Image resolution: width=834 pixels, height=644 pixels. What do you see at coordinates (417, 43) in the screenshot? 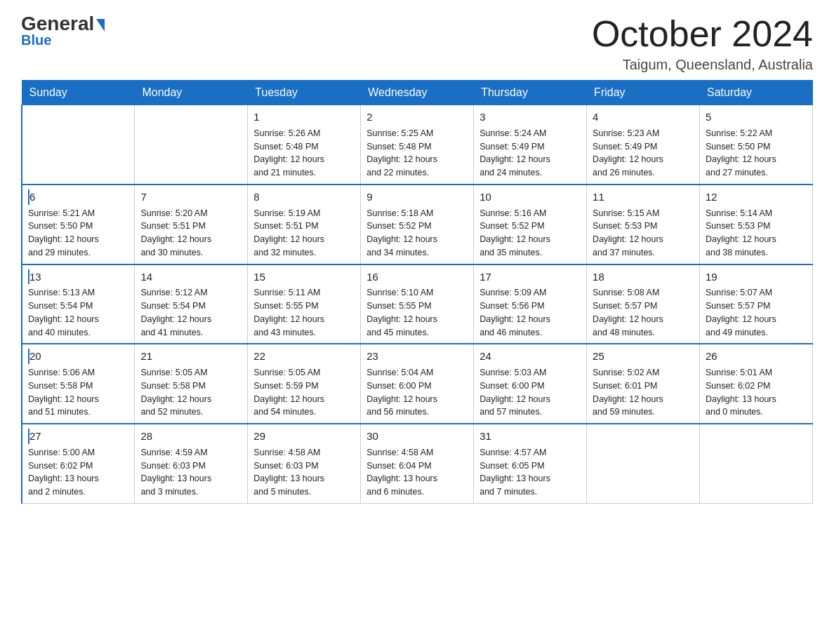
I see `page-header: General Blue October 2024 Taigum, Queens…` at bounding box center [417, 43].